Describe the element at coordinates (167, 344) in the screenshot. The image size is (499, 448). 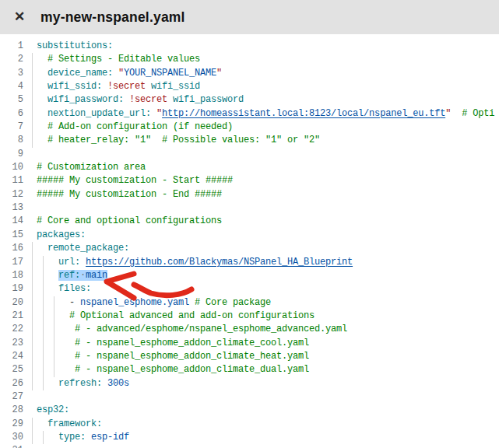
I see `code-text: # - nspanel_esphome_addon_climate_cool.y…` at that location.